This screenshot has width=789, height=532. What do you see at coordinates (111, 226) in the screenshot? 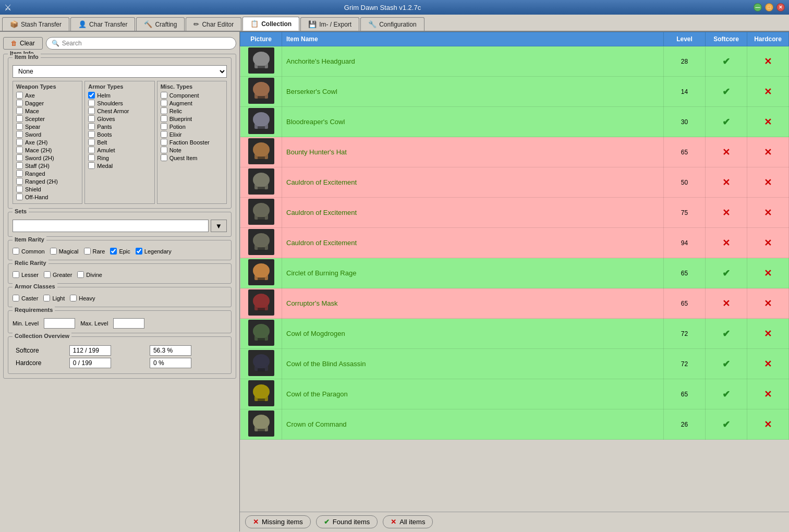
I see `sets-input` at bounding box center [111, 226].